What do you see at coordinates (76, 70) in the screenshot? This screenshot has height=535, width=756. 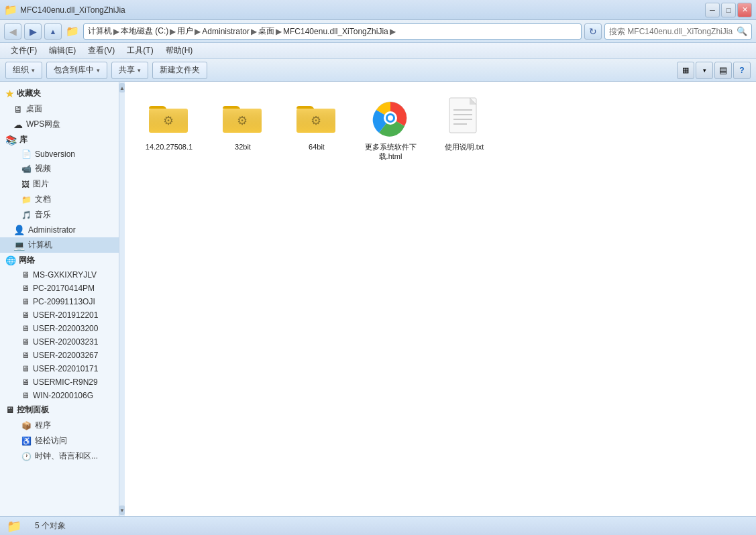 I see `include-library-button: 包含到库中 ▾` at bounding box center [76, 70].